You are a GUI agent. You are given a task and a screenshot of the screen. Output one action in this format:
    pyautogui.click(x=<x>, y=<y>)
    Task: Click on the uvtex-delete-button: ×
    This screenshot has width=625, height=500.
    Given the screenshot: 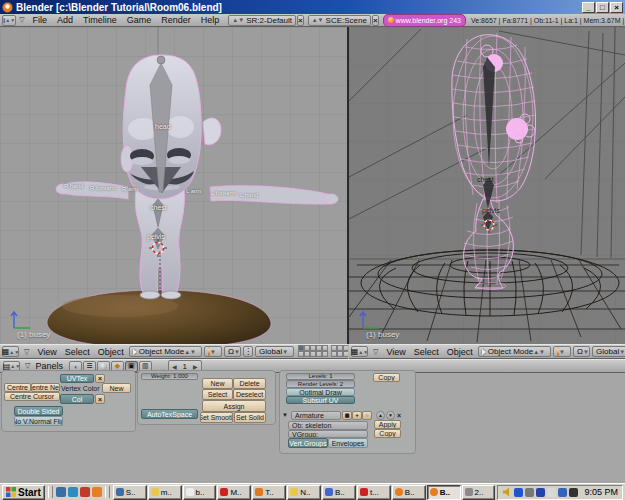 What is the action you would take?
    pyautogui.click(x=100, y=378)
    